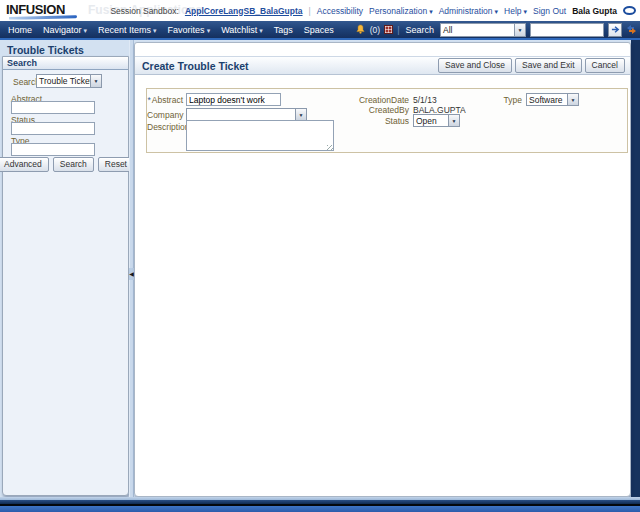 This screenshot has height=512, width=640. What do you see at coordinates (330, 148) in the screenshot?
I see `resize-grip-icon` at bounding box center [330, 148].